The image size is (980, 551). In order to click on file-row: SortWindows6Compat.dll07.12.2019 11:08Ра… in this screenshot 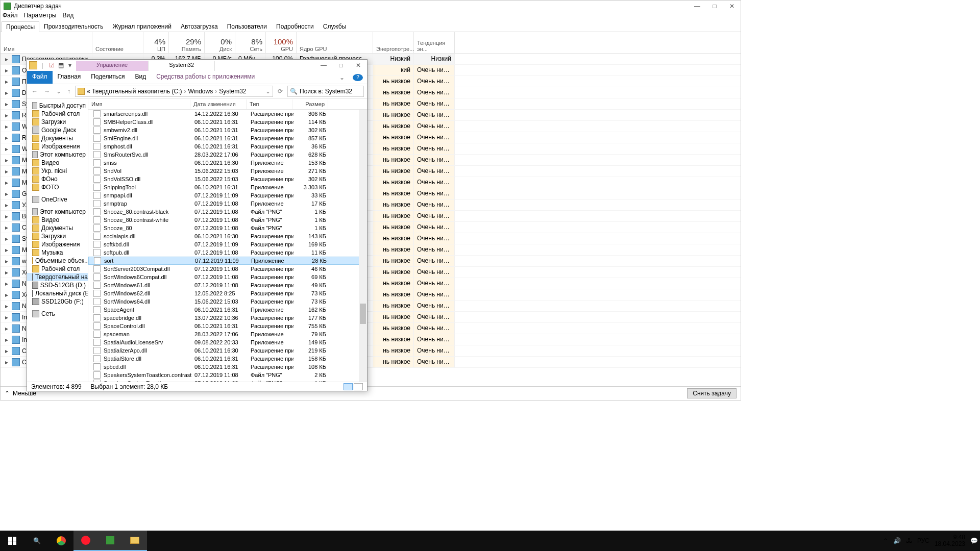, I will do `click(228, 277)`.